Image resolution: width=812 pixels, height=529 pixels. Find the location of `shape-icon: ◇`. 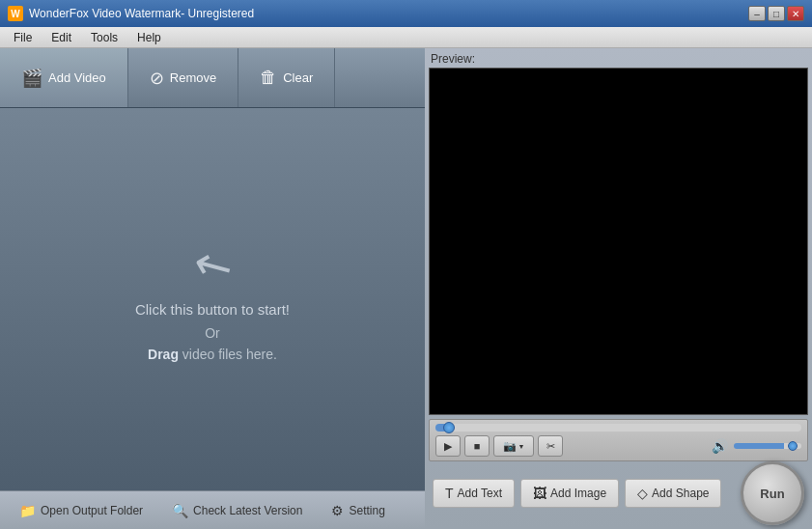

shape-icon: ◇ is located at coordinates (643, 493).